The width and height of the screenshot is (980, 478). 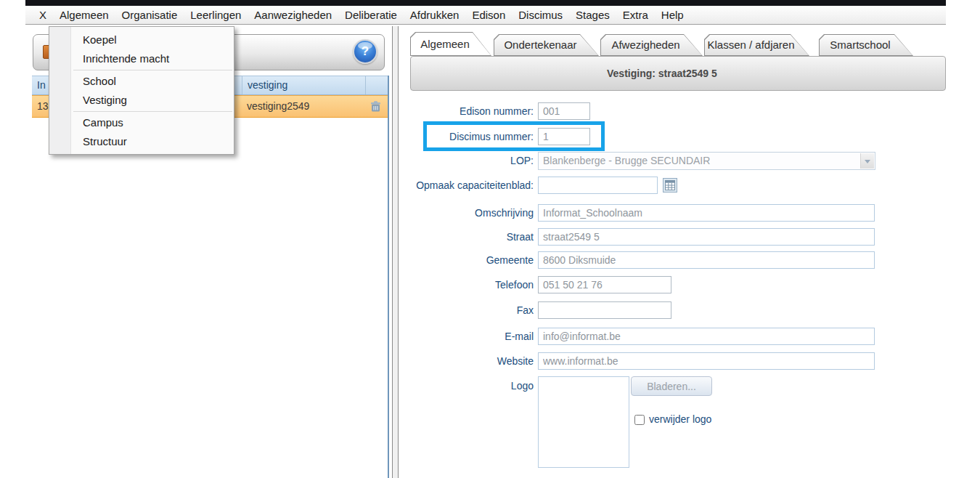 I want to click on opmaak-capaciteitenblad-label: Opmaak capaciteitenblad:, so click(x=465, y=185).